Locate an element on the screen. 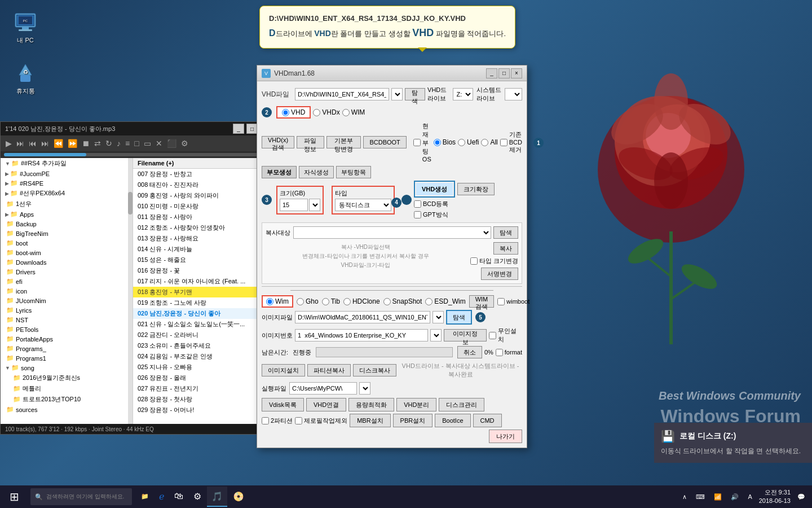 This screenshot has height=508, width=812. radio-gho: Gho is located at coordinates (308, 301).